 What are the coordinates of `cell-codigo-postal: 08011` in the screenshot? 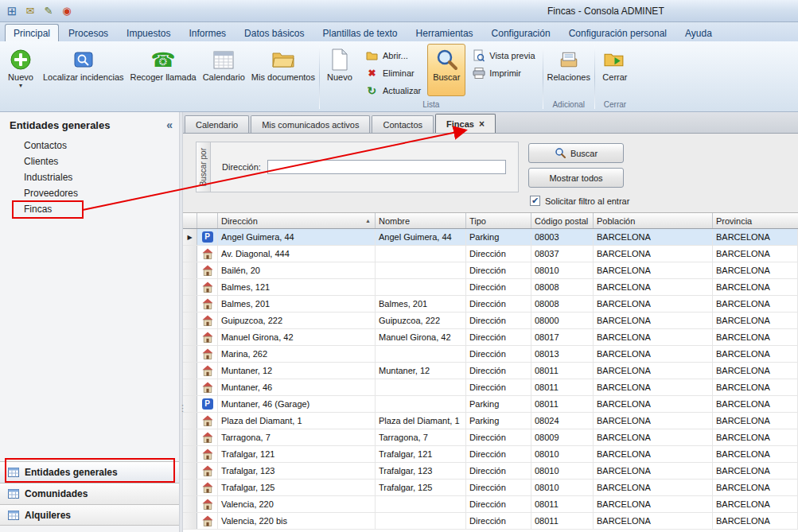 It's located at (562, 521).